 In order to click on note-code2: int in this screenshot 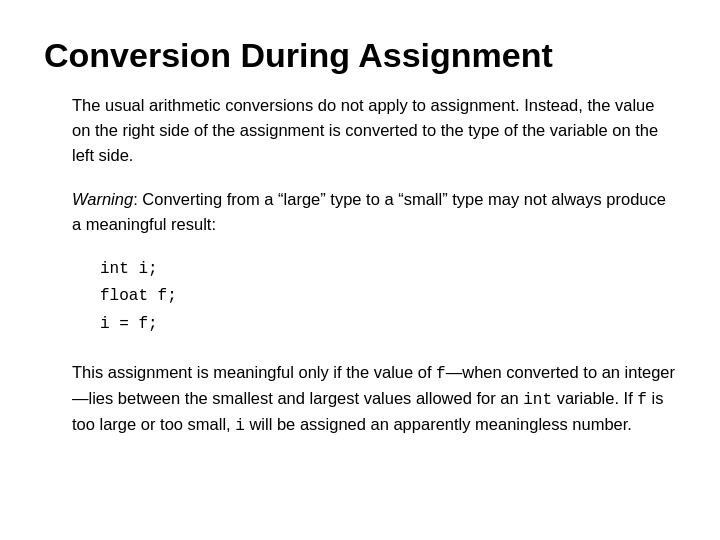, I will do `click(538, 400)`.